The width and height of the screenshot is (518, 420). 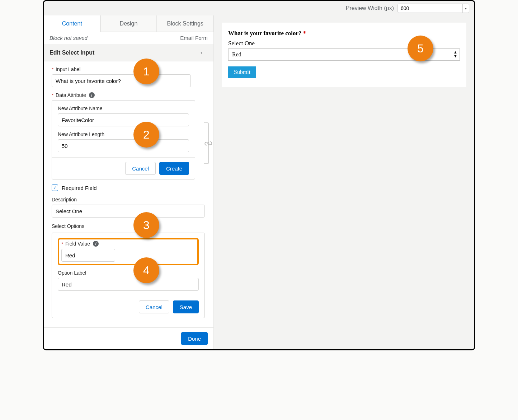 I want to click on new-attribute-length-row: New Attribute Length, so click(x=123, y=142).